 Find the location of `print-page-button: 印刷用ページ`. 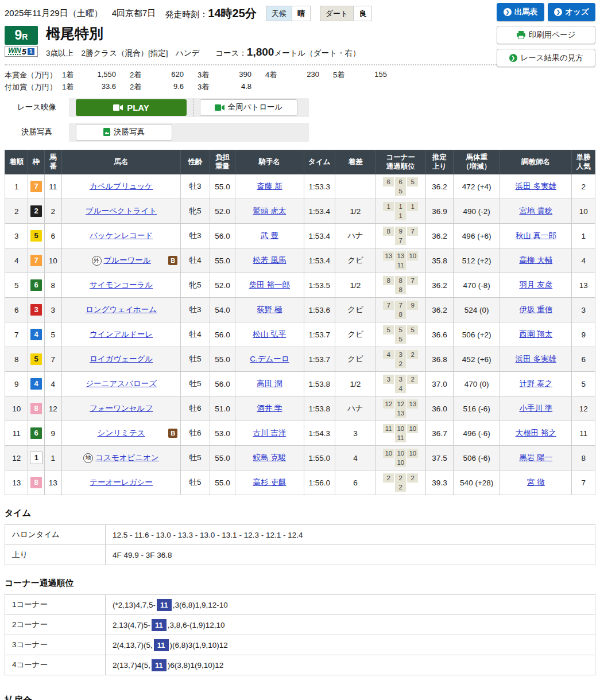

print-page-button: 印刷用ページ is located at coordinates (546, 35).